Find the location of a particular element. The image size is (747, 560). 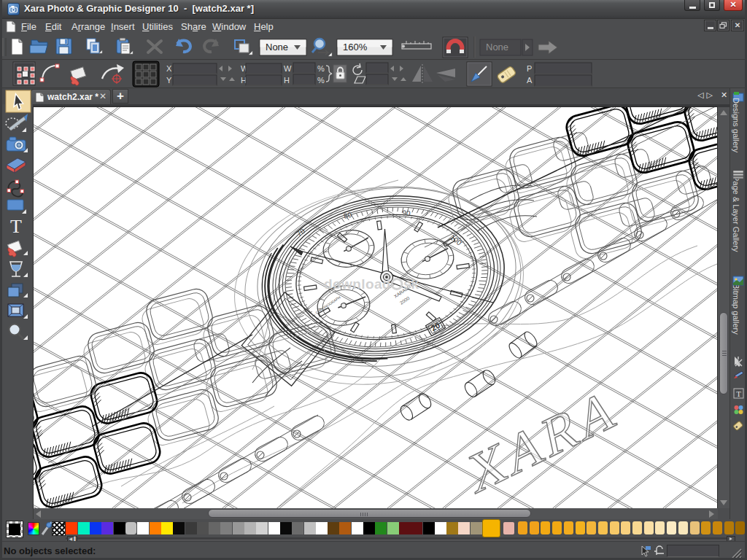

svg-text: Y is located at coordinates (169, 80).